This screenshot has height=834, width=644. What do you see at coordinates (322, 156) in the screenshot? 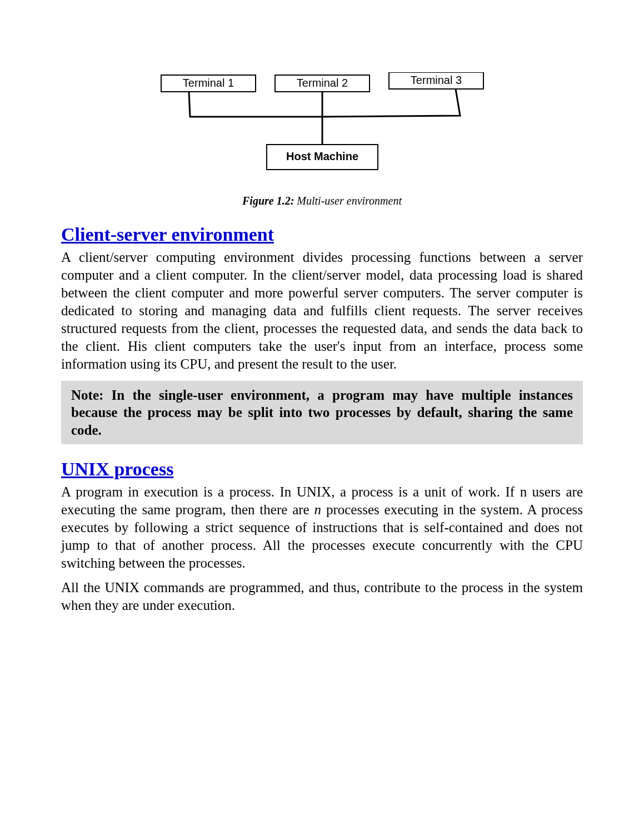
I see `diagram-host-label: Host Machine` at bounding box center [322, 156].